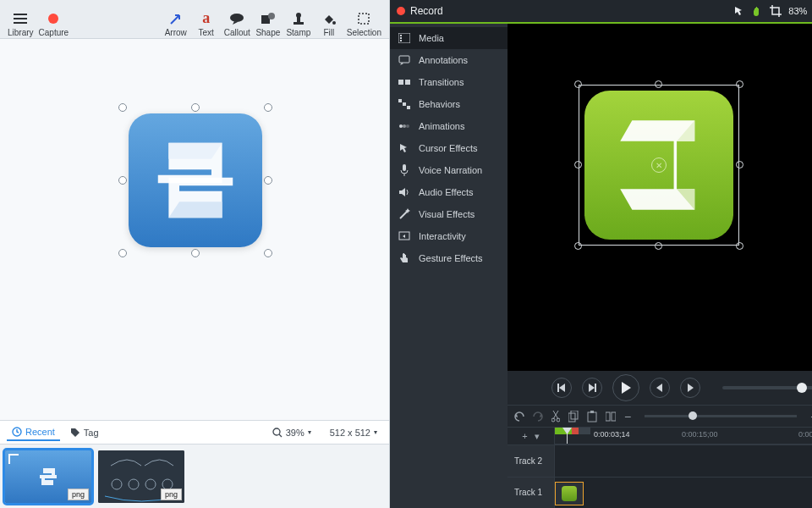 The width and height of the screenshot is (812, 508). Describe the element at coordinates (448, 148) in the screenshot. I see `sidebar-item-cursor-effects: Cursor Effects` at that location.